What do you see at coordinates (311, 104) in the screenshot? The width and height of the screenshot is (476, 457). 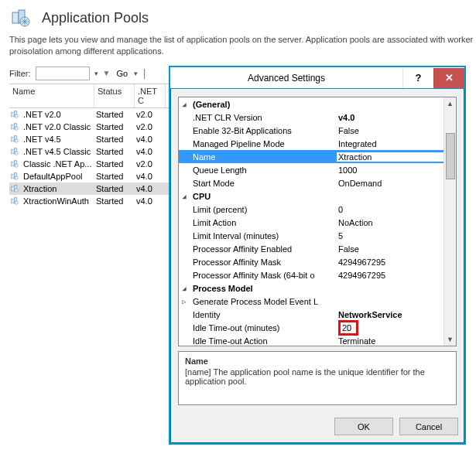 I see `property-category: ◢(General)` at bounding box center [311, 104].